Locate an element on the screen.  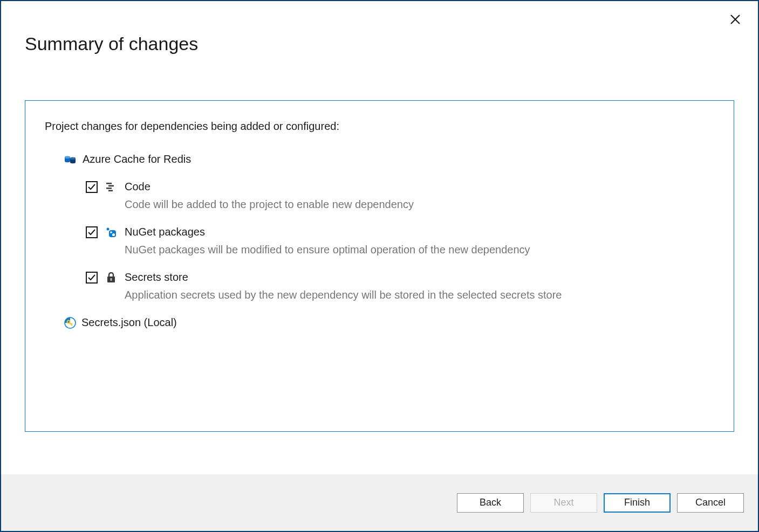
change-title: NuGet packages is located at coordinates (165, 232).